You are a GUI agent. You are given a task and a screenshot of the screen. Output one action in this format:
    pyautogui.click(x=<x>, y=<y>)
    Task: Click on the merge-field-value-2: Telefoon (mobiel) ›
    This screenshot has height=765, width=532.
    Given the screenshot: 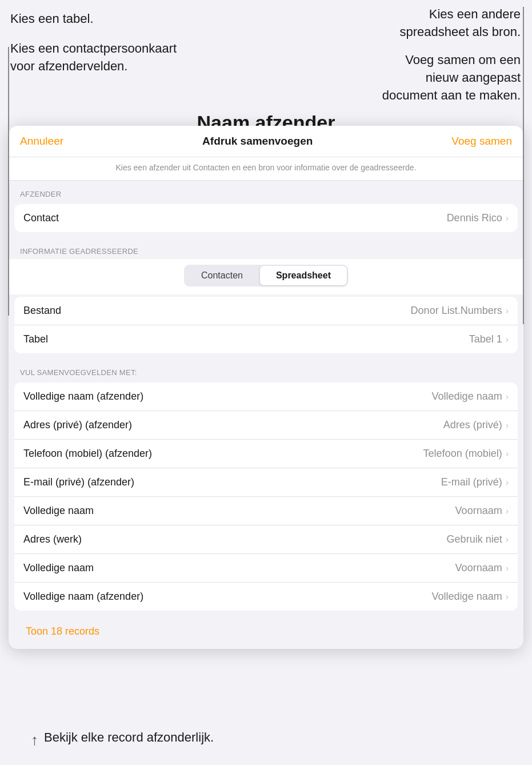 What is the action you would take?
    pyautogui.click(x=466, y=454)
    